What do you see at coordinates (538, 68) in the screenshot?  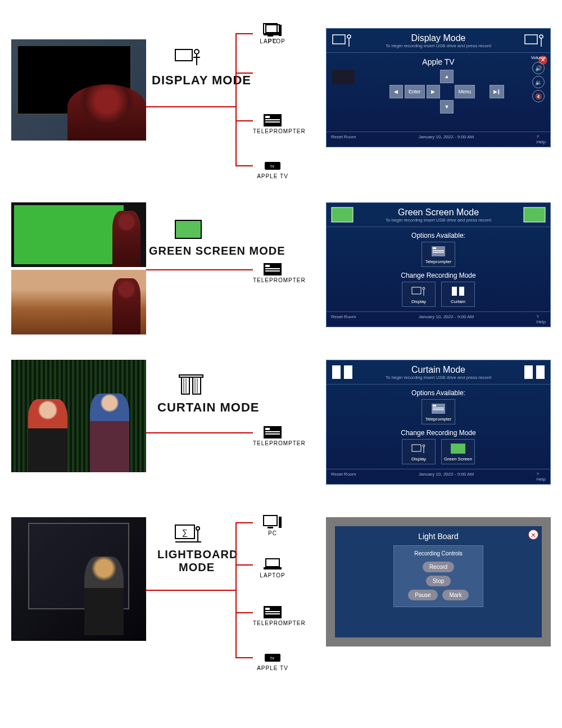 I see `volume-up: 🔊` at bounding box center [538, 68].